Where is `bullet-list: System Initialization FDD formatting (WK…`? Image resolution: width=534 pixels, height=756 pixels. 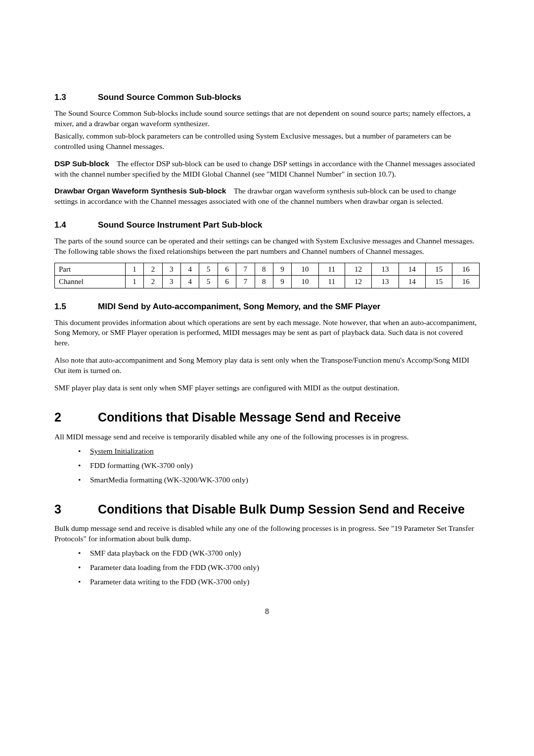 bullet-list: System Initialization FDD formatting (WK… is located at coordinates (279, 466).